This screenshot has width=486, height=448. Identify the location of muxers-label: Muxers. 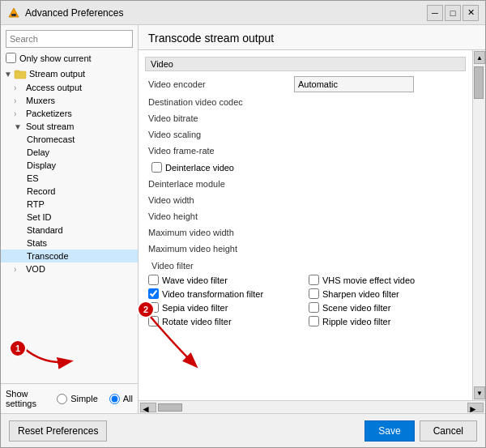
(40, 100).